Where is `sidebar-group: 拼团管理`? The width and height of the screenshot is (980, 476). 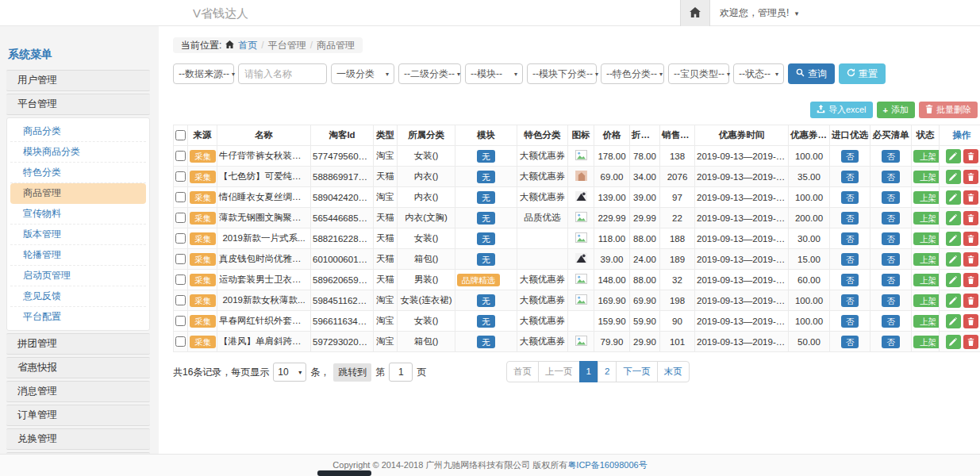
sidebar-group: 拼团管理 is located at coordinates (78, 344).